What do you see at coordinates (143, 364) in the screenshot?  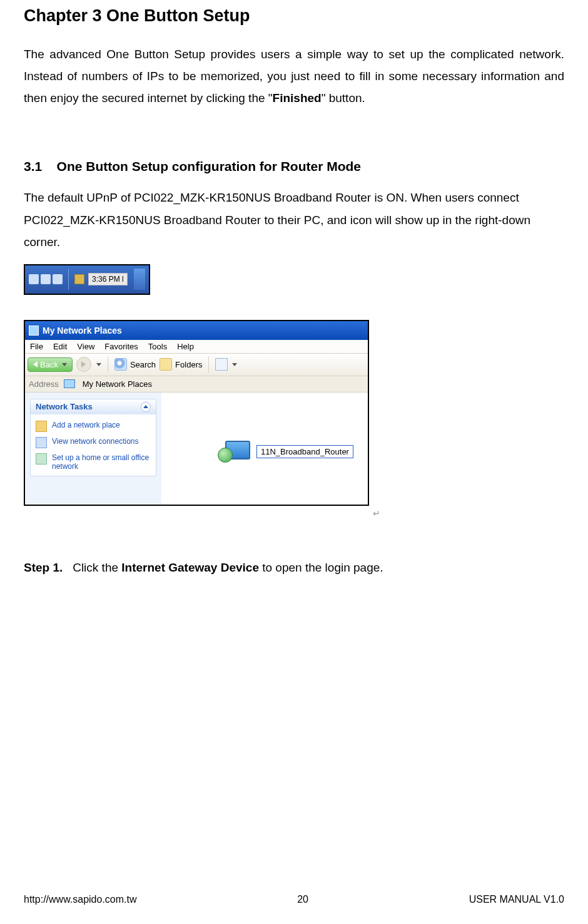 I see `search-label: Search` at bounding box center [143, 364].